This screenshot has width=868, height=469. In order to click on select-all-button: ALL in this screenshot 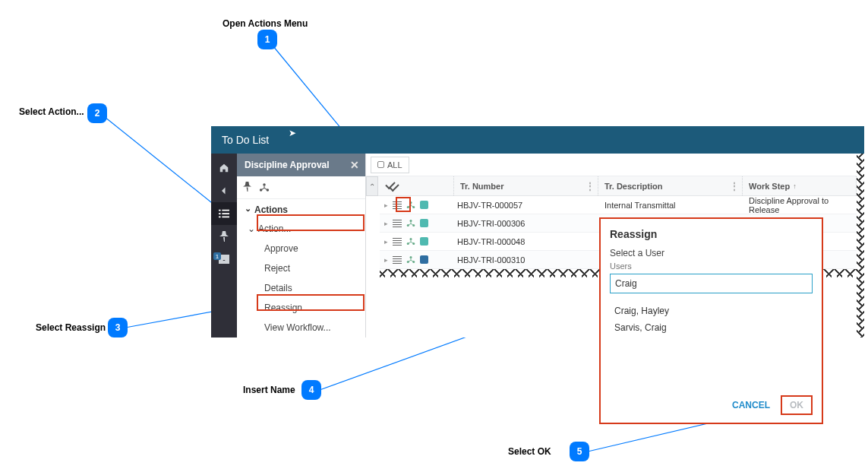, I will do `click(390, 165)`.